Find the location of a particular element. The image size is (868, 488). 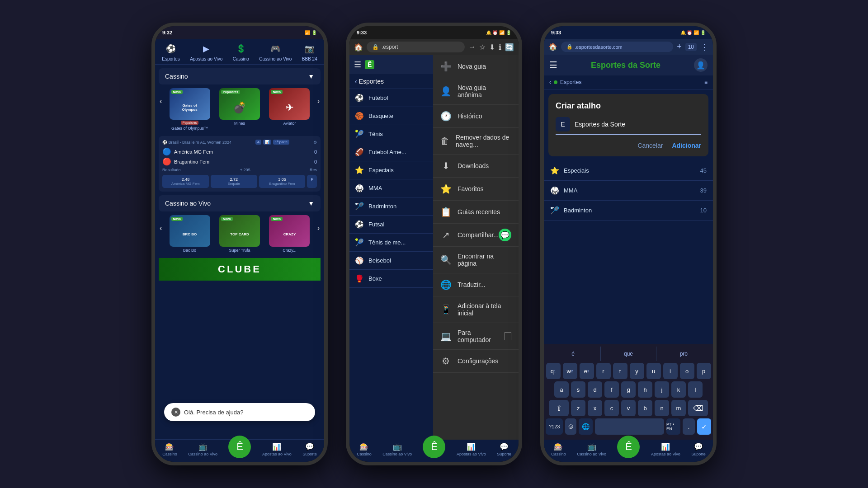

nav-cassino: 💲 Cassino is located at coordinates (241, 52).